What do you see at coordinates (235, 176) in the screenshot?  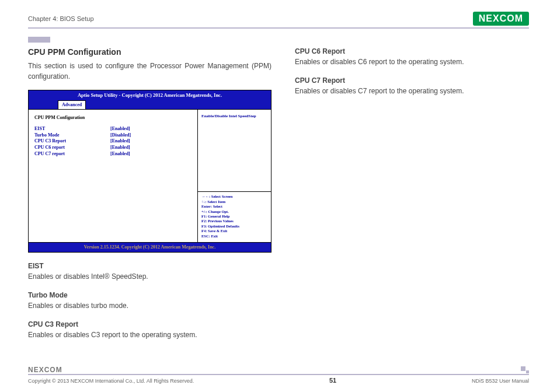 I see `bios-right-pane: Enable/Disable Intel SpeedStep →←: Selec…` at bounding box center [235, 176].